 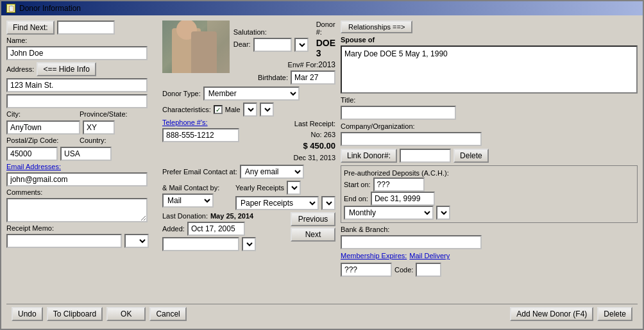 What do you see at coordinates (277, 203) in the screenshot?
I see `yearly-receipts-select: Paper Receipts Email Receipts No Receipt…` at bounding box center [277, 203].